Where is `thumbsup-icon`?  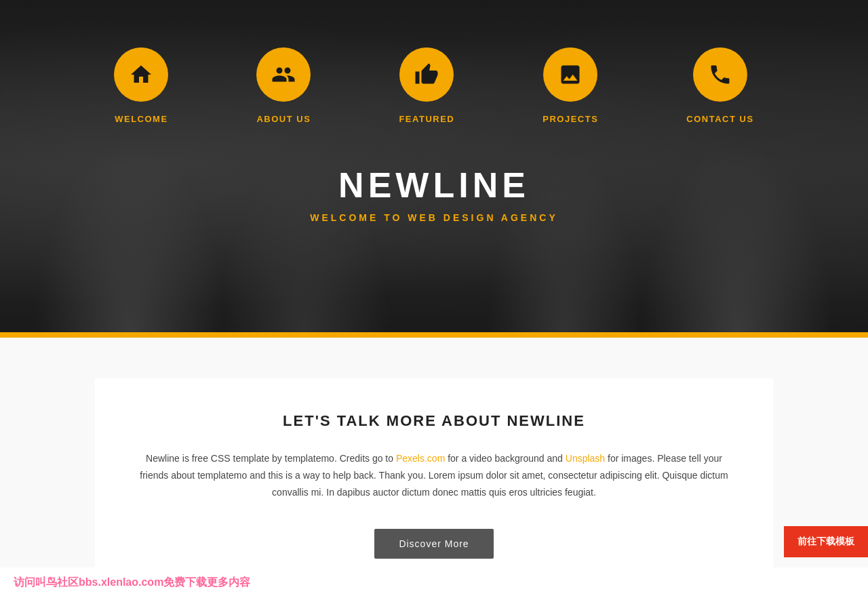
thumbsup-icon is located at coordinates (427, 75).